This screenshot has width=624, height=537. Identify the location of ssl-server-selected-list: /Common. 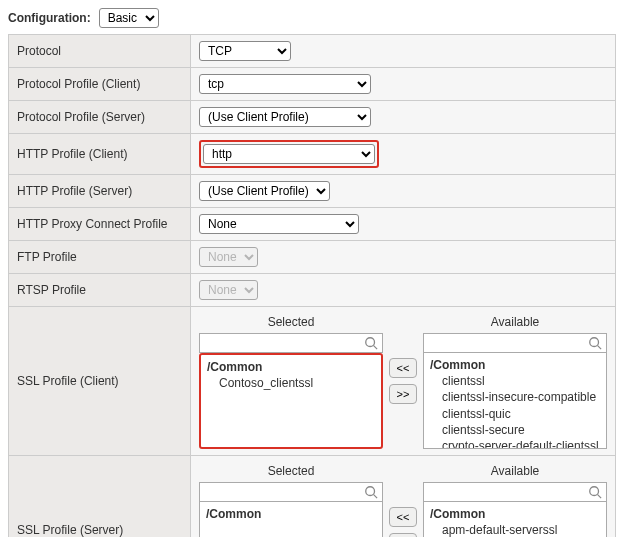
(291, 520).